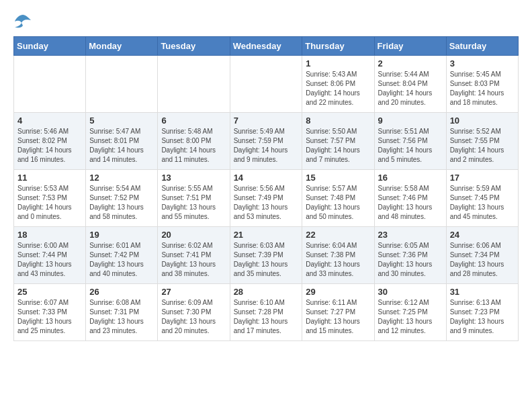 This screenshot has width=532, height=411. I want to click on day-number: 26, so click(122, 291).